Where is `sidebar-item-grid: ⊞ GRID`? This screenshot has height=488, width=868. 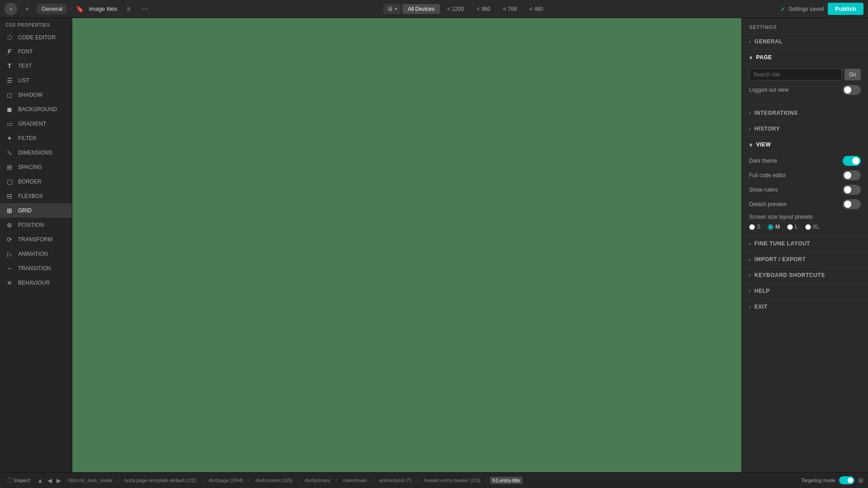
sidebar-item-grid: ⊞ GRID is located at coordinates (36, 211).